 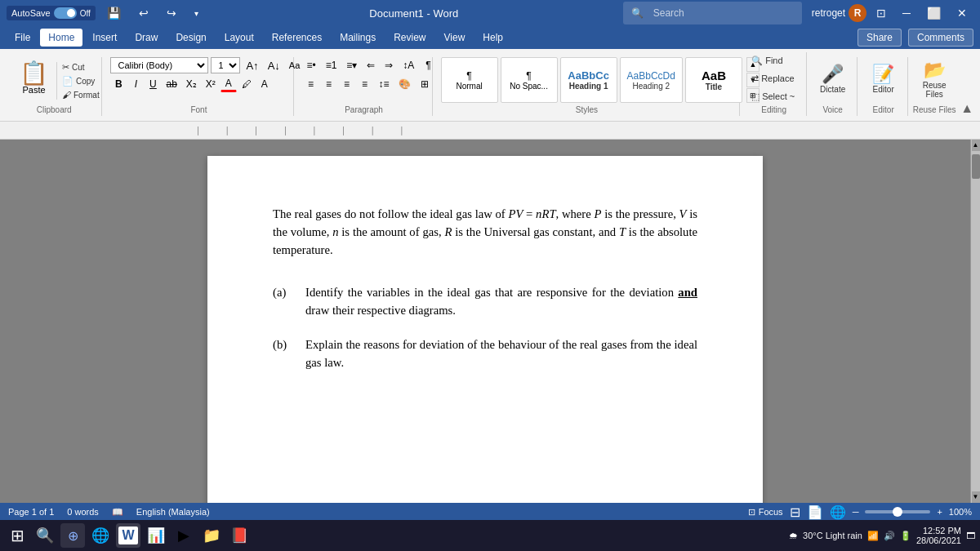 I want to click on style-heading2: AaBbCcDd Heading 2, so click(x=652, y=80).